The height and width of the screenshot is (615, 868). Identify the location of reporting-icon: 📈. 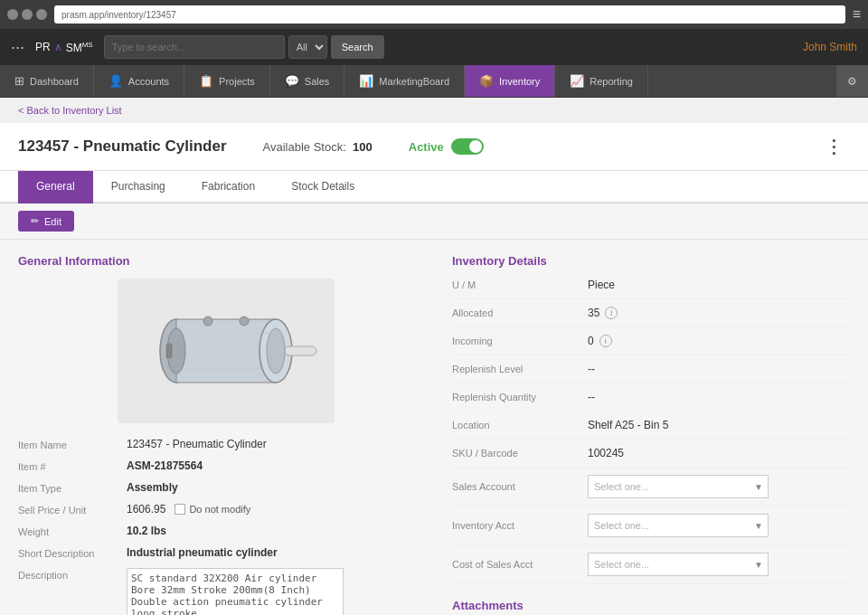
(577, 81).